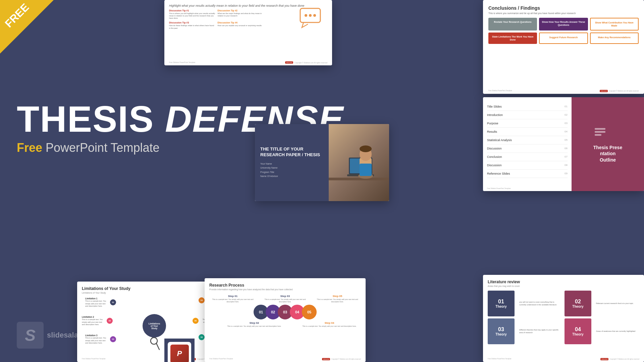 This screenshot has height=362, width=644. Describe the element at coordinates (248, 62) in the screenshot. I see `discussion-footer: Free Slidebot PowerPoint Template slides…` at that location.